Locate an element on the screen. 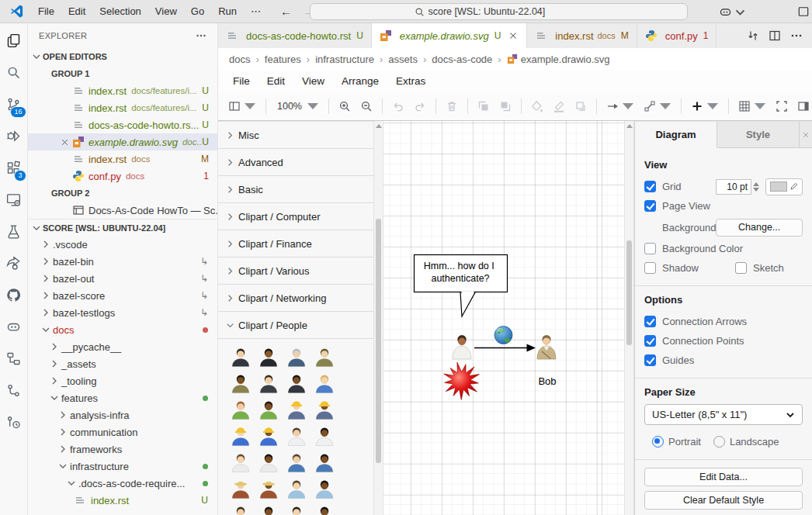 The image size is (812, 515). landscape-option: Landscape is located at coordinates (747, 442).